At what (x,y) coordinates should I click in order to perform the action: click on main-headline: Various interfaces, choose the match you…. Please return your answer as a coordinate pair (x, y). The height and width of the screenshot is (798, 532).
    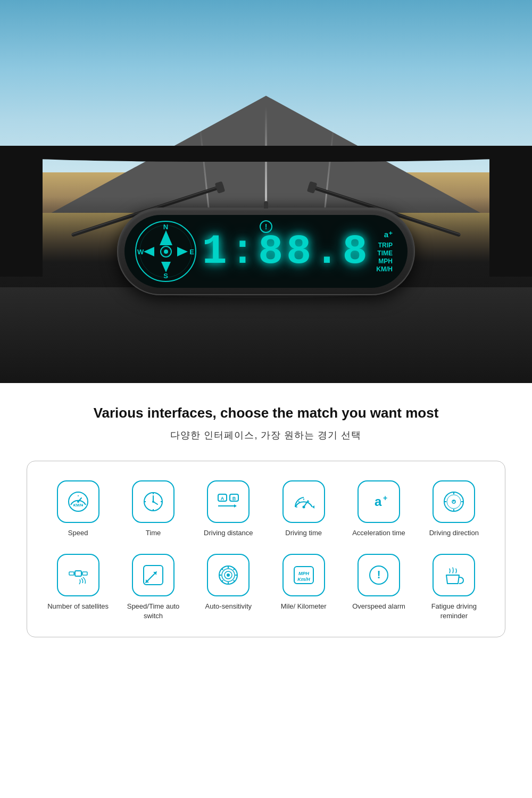
    Looking at the image, I should click on (266, 413).